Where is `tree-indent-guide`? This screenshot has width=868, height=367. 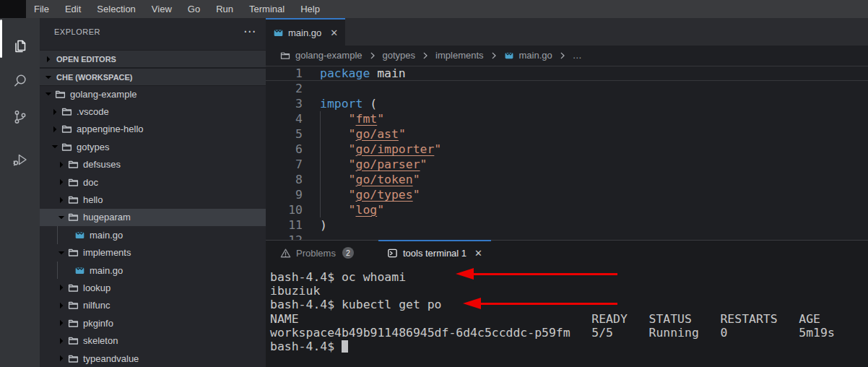 tree-indent-guide is located at coordinates (58, 270).